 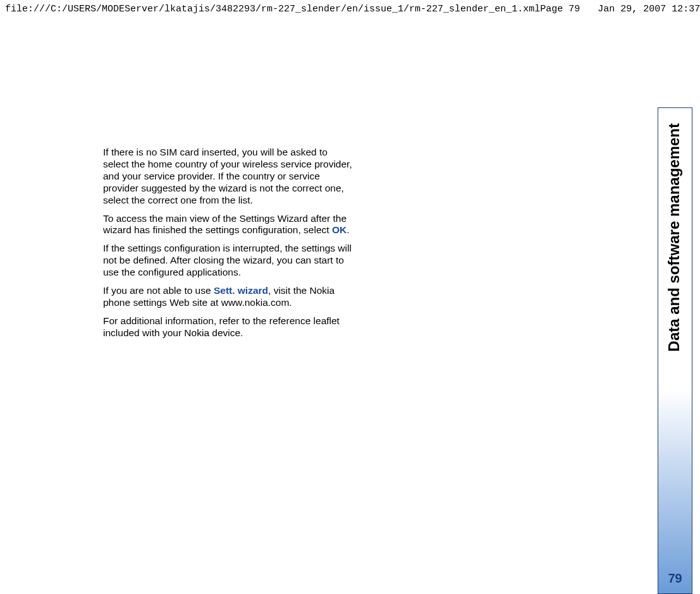 I want to click on header-timestamp: Jan 29, 2007 12:37:36 PM, so click(x=649, y=9).